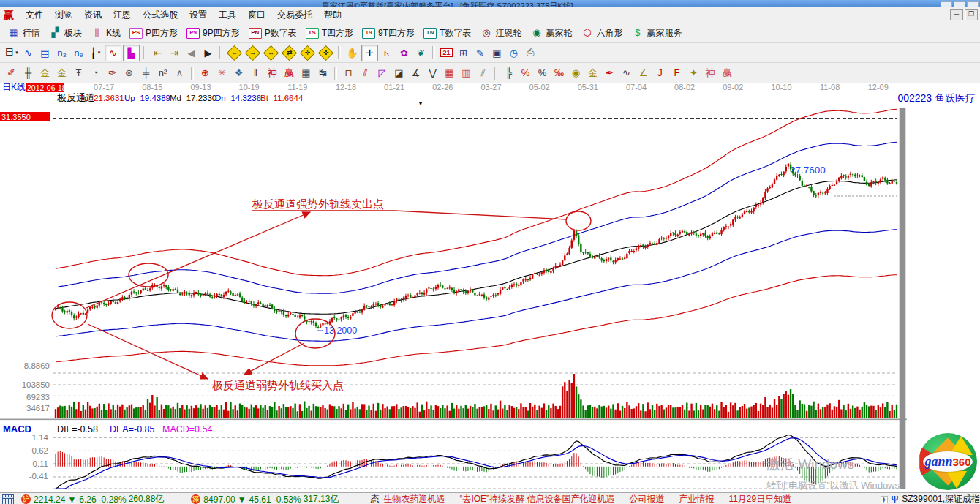 The width and height of the screenshot is (980, 504). What do you see at coordinates (28, 53) in the screenshot?
I see `timeshare-icon: ∿` at bounding box center [28, 53].